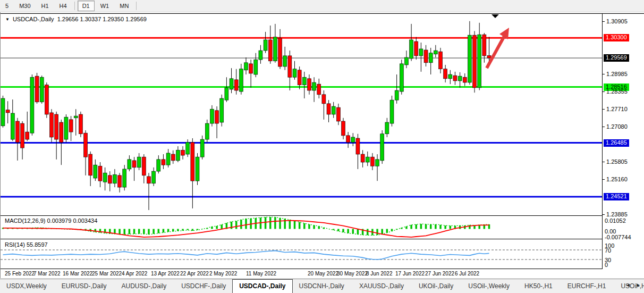 The width and height of the screenshot is (644, 293). I want to click on price-axis: 1.309051.303001.295691.289851.285161.283…, so click(623, 146).